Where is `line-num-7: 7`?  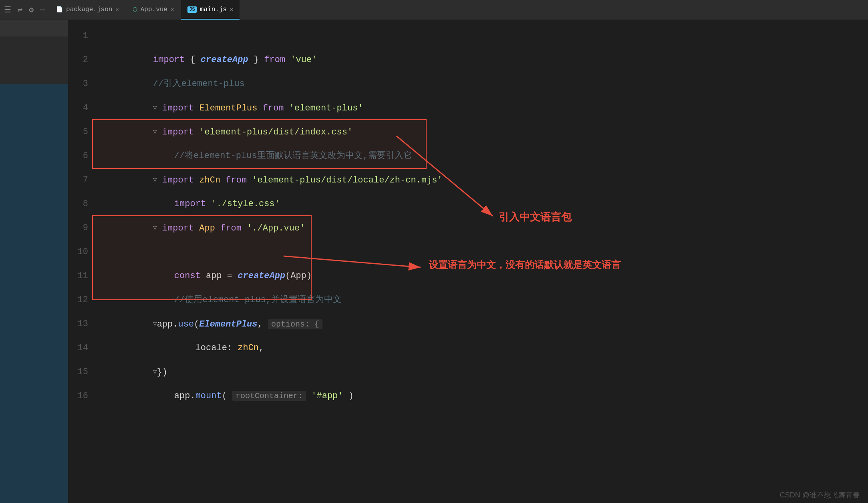 line-num-7: 7 is located at coordinates (78, 180).